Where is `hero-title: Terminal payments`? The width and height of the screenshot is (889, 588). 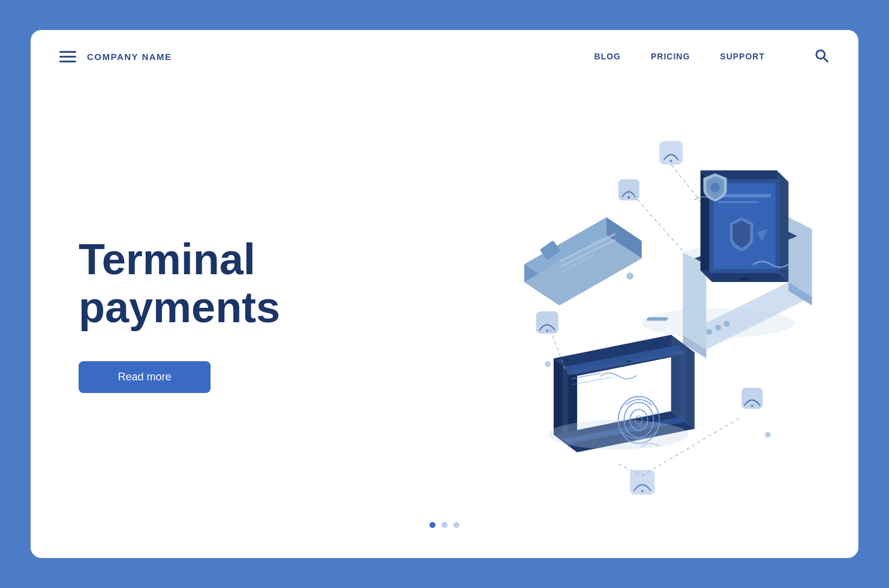 hero-title: Terminal payments is located at coordinates (205, 283).